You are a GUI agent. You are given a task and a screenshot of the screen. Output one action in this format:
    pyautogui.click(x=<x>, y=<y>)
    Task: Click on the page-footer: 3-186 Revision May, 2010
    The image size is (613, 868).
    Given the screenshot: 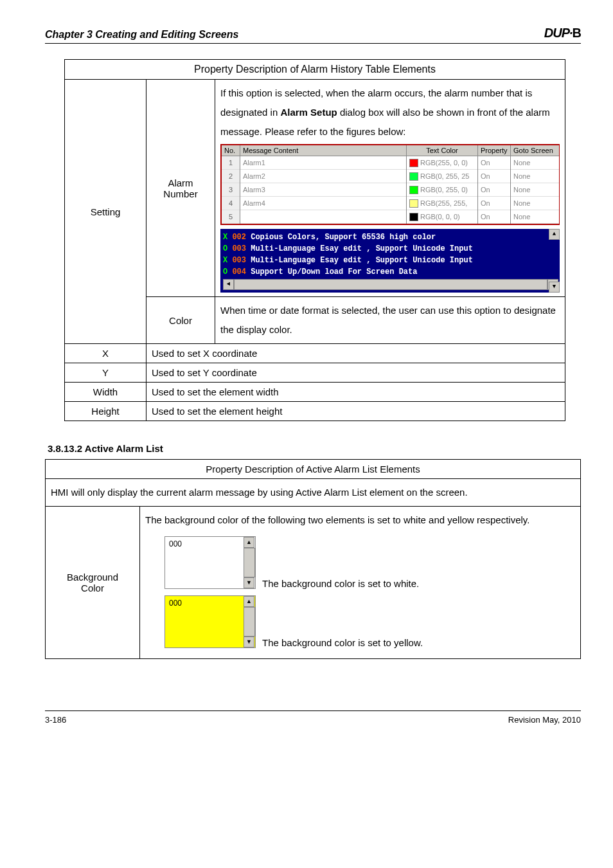 What is the action you would take?
    pyautogui.click(x=313, y=718)
    